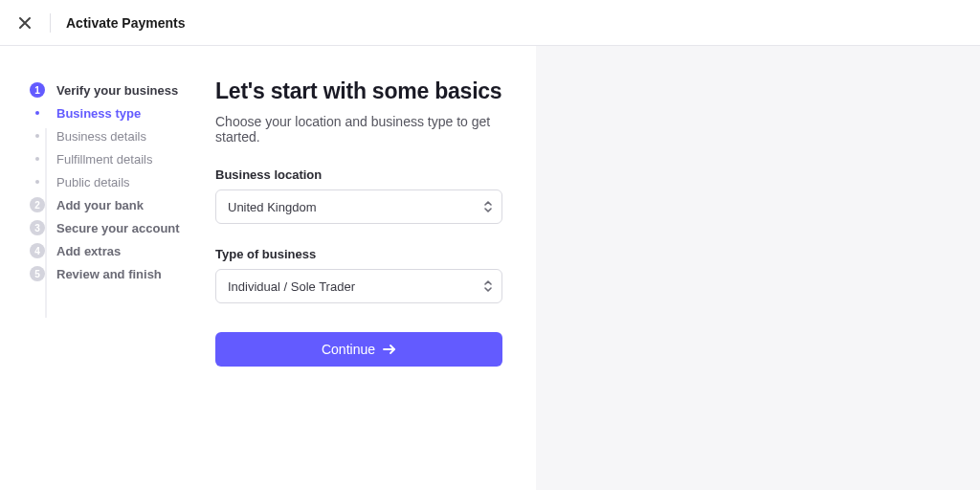 Image resolution: width=980 pixels, height=490 pixels. Describe the element at coordinates (109, 274) in the screenshot. I see `step-label: Review and finish` at that location.